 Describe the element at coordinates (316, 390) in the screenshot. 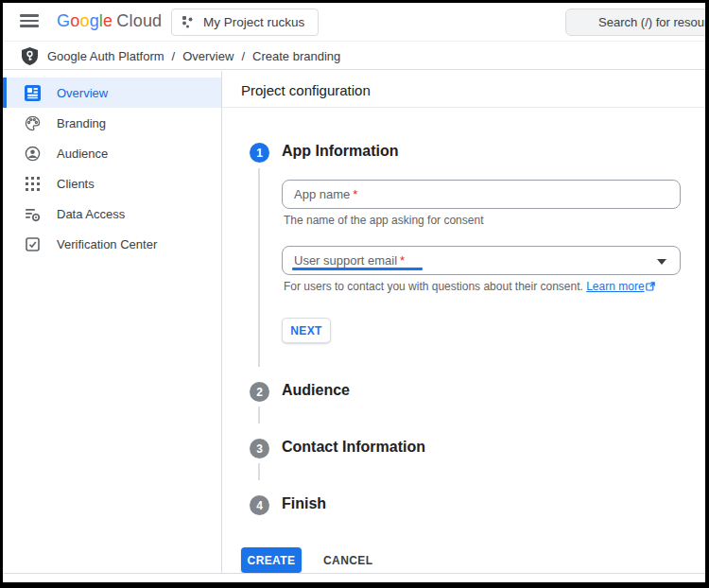

I see `step-2-title: Audience` at that location.